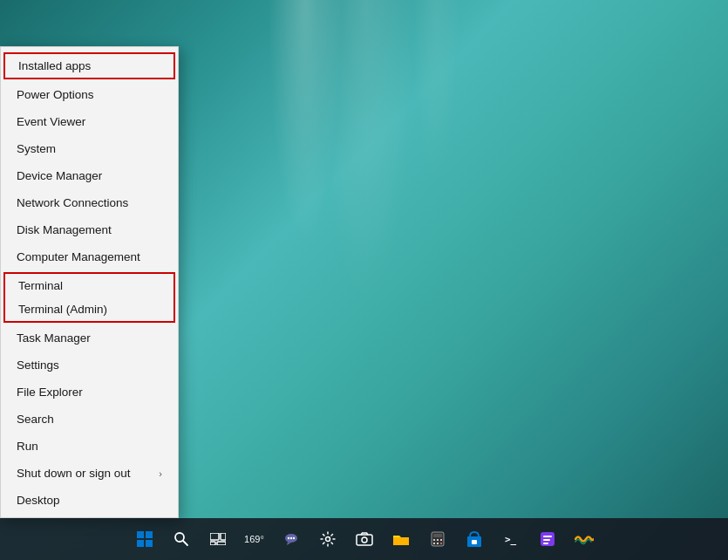 Image resolution: width=728 pixels, height=560 pixels. What do you see at coordinates (511, 539) in the screenshot?
I see `terminal-glyph-icon: >_` at bounding box center [511, 539].